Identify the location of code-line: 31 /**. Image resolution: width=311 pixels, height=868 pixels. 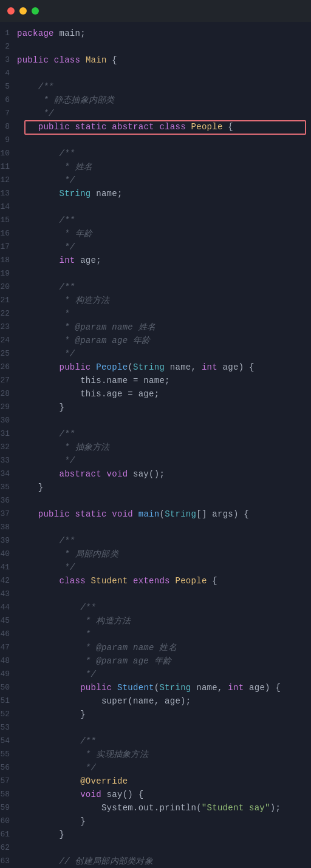
(156, 434).